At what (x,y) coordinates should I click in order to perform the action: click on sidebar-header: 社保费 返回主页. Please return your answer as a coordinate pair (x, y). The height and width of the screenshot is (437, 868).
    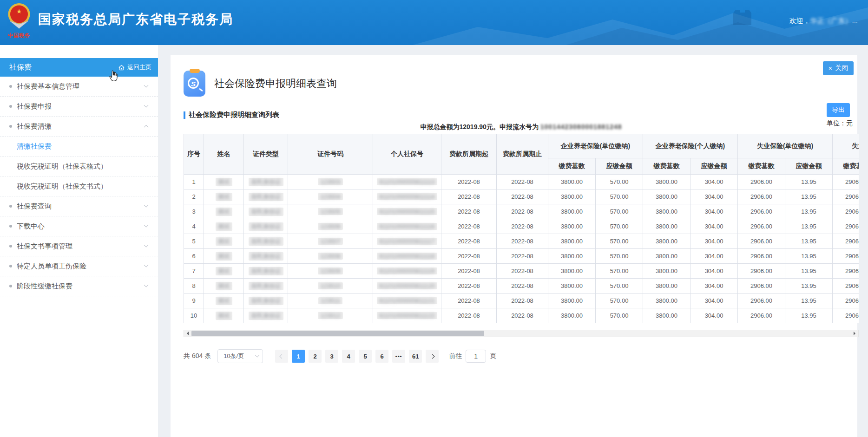
    Looking at the image, I should click on (79, 67).